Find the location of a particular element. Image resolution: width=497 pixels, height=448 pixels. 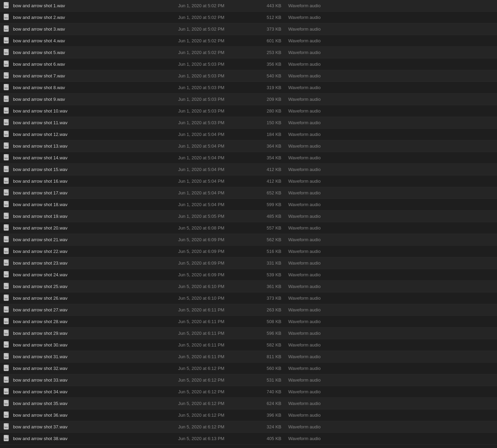

table-row: WAV ♪ bow and arrow shot 24.wav Jun 5, 2… is located at coordinates (248, 275).